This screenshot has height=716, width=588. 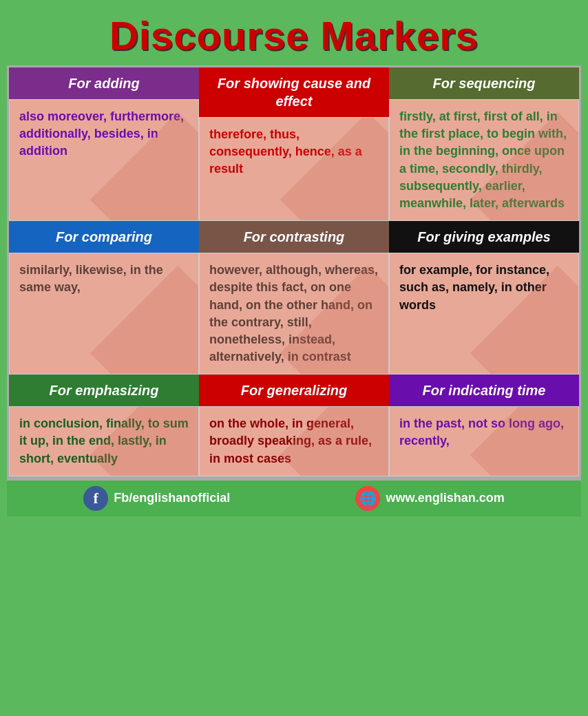 I want to click on cell-header-r2-c2: For indicating time, so click(x=484, y=390).